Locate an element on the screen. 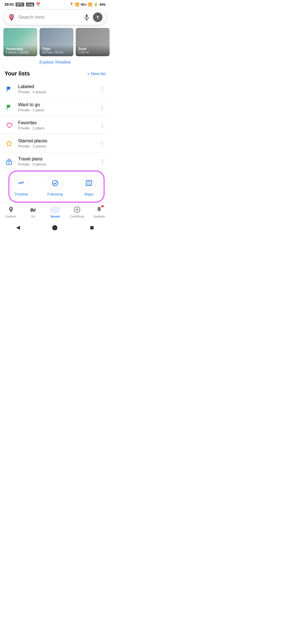 Image resolution: width=305 pixels, height=644 pixels. avatar: T is located at coordinates (98, 17).